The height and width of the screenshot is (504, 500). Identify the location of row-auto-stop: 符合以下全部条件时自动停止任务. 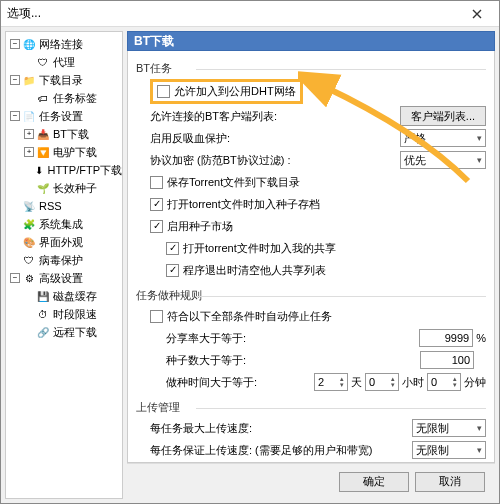
(311, 316).